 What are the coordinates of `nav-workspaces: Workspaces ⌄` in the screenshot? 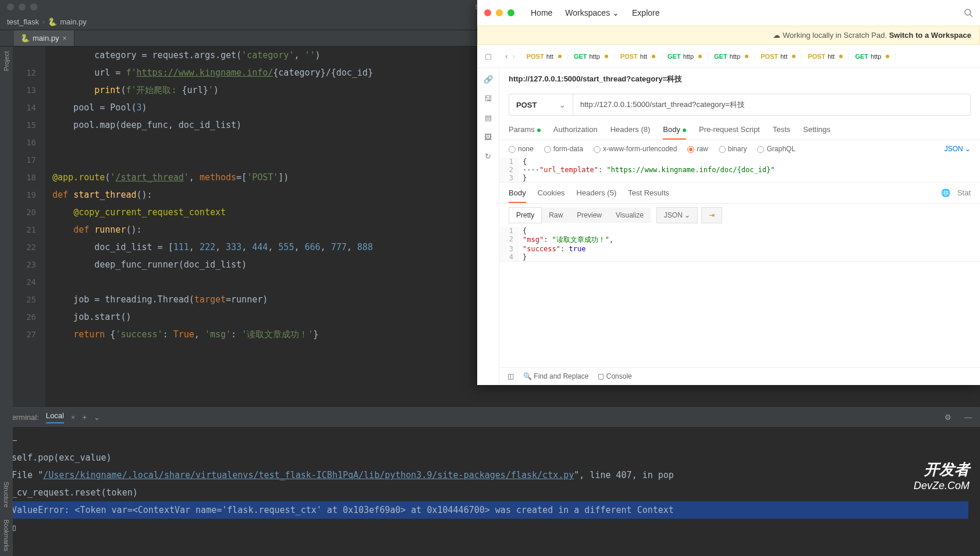 It's located at (592, 13).